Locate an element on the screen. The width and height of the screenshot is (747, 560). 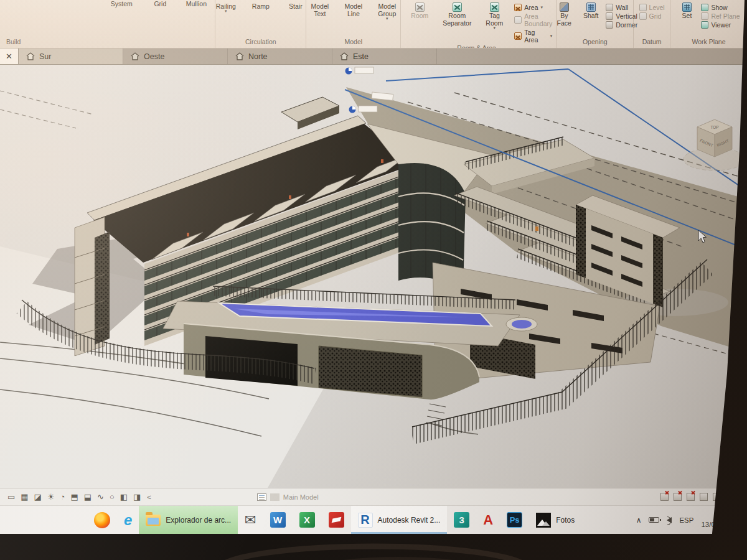
area-icon is located at coordinates (518, 7).